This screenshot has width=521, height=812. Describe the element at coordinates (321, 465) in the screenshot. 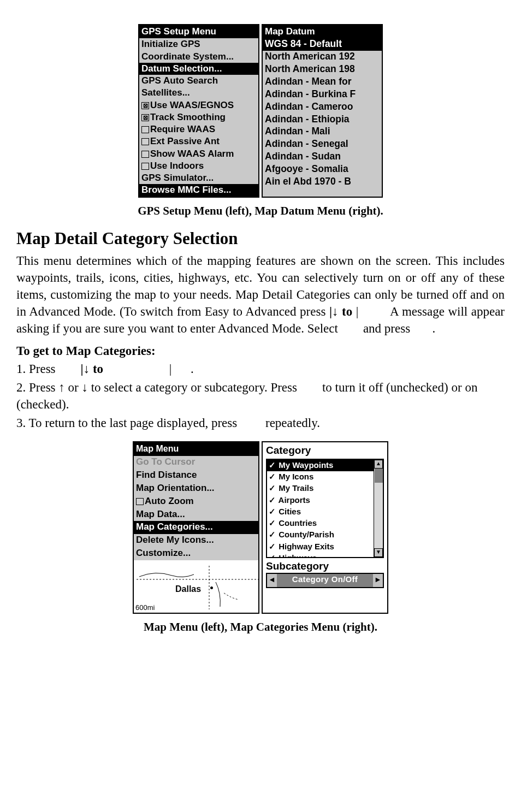

I see `category-item: ✓ My Waypoints` at that location.